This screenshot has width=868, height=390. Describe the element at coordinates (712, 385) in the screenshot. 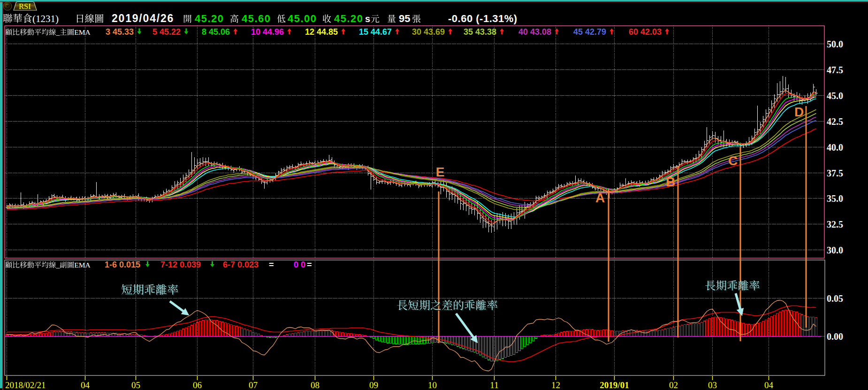

I see `svg-text: 03` at that location.